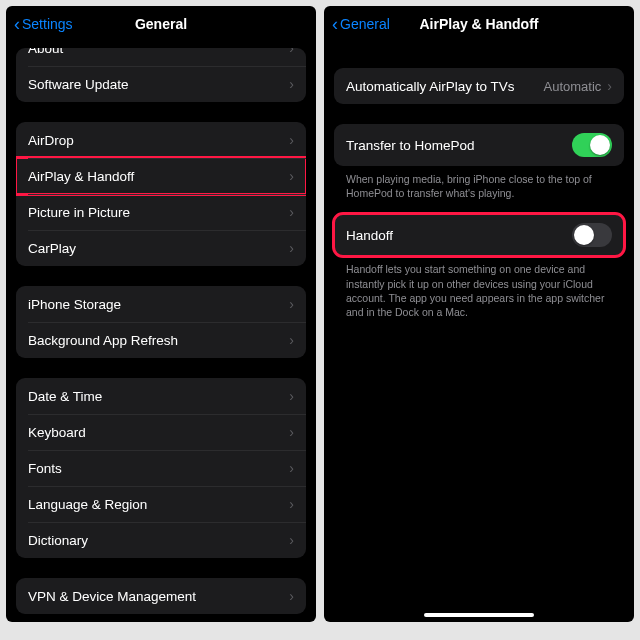  Describe the element at coordinates (161, 340) in the screenshot. I see `row-background-app-refresh: Background App Refresh ›` at that location.